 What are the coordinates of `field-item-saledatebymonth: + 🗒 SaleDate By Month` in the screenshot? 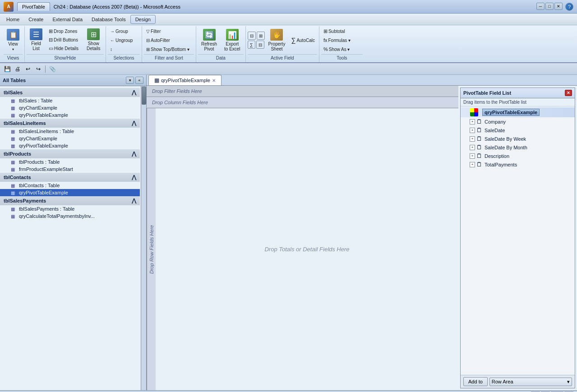 It's located at (518, 147).